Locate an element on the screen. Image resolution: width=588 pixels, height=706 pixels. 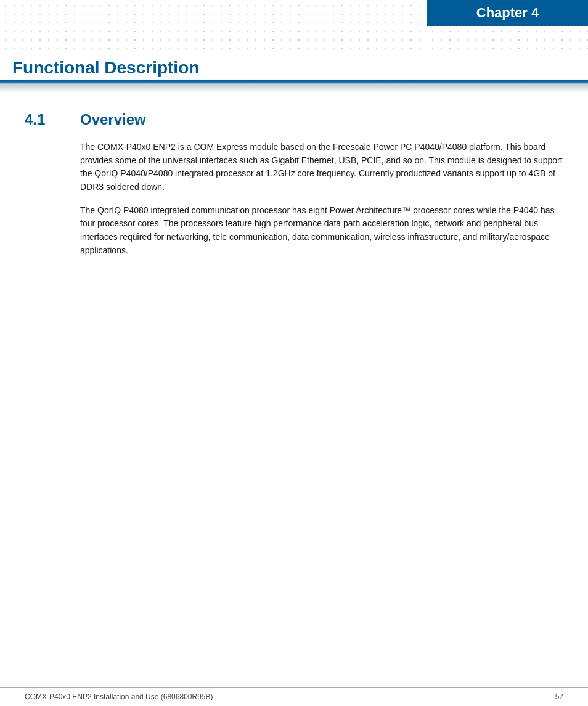
header-dots-left is located at coordinates (213, 27).